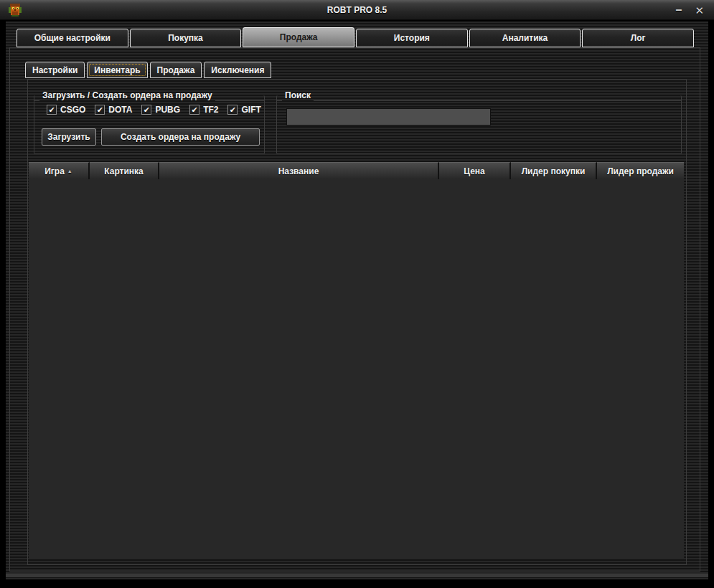 Image resolution: width=714 pixels, height=588 pixels. I want to click on subtab-exclusions: Исключения, so click(238, 70).